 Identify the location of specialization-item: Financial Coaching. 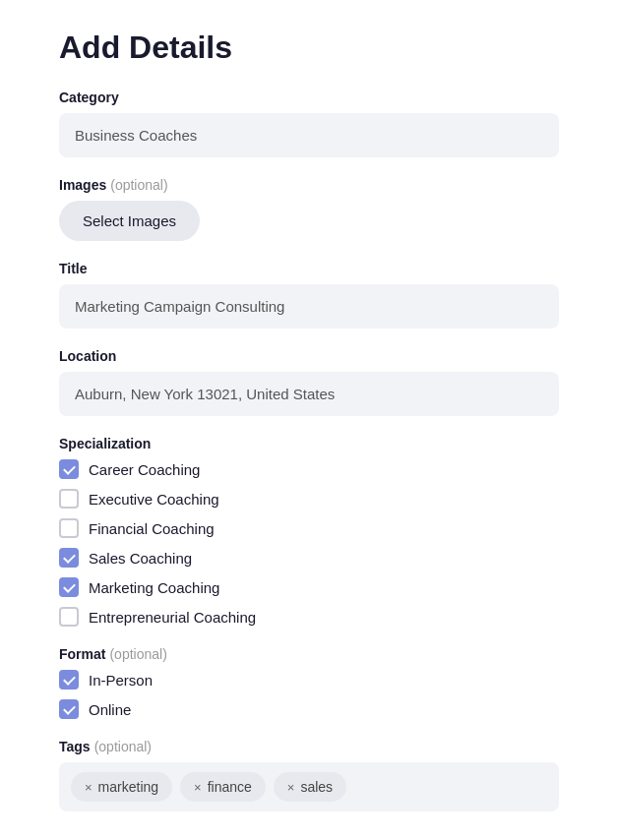
(309, 528).